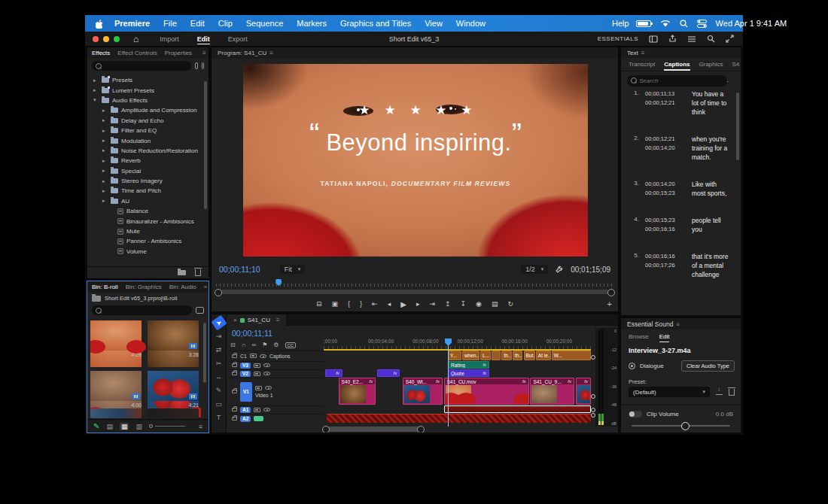 The height and width of the screenshot is (504, 828). Describe the element at coordinates (200, 310) in the screenshot. I see `bin-filter-icon` at that location.